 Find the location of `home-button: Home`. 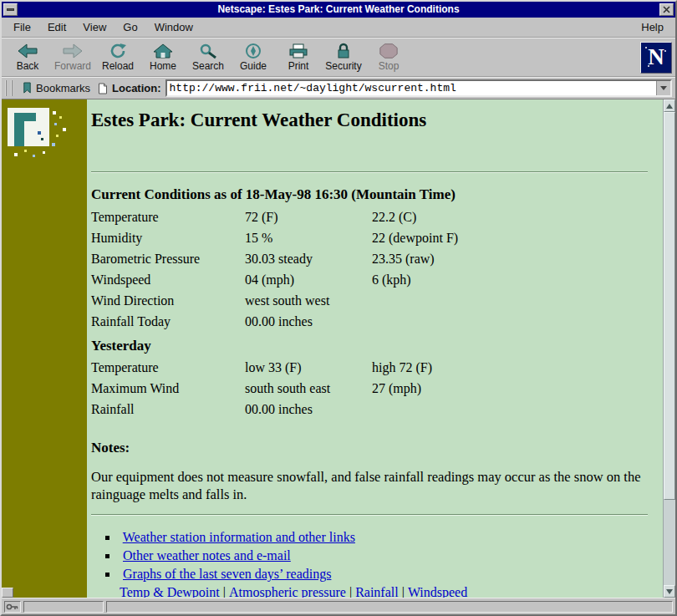

home-button: Home is located at coordinates (163, 57).